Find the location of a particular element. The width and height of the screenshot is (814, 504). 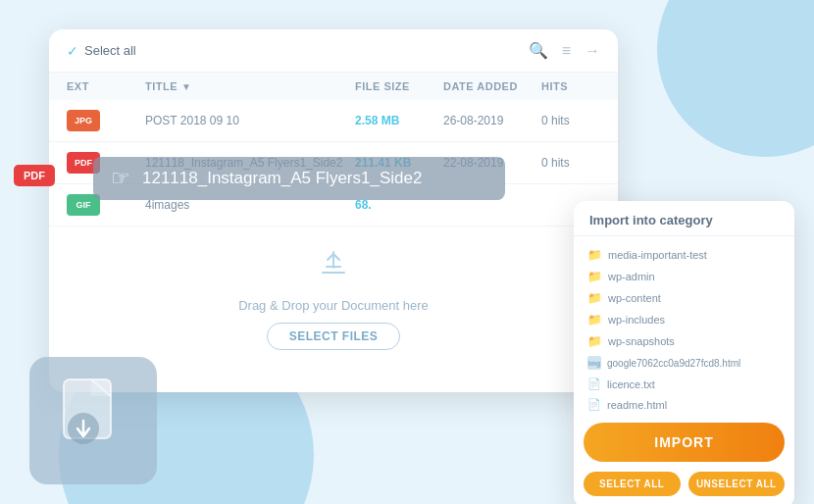

checkmark-icon: ✓ is located at coordinates (73, 51).